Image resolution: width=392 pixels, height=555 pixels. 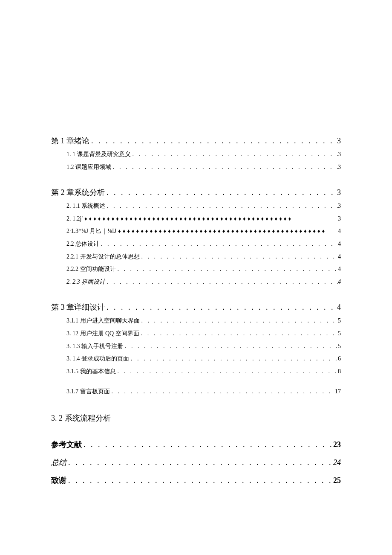 What do you see at coordinates (86, 206) in the screenshot?
I see `toc-label: 2. 1.1 系统概述` at bounding box center [86, 206].